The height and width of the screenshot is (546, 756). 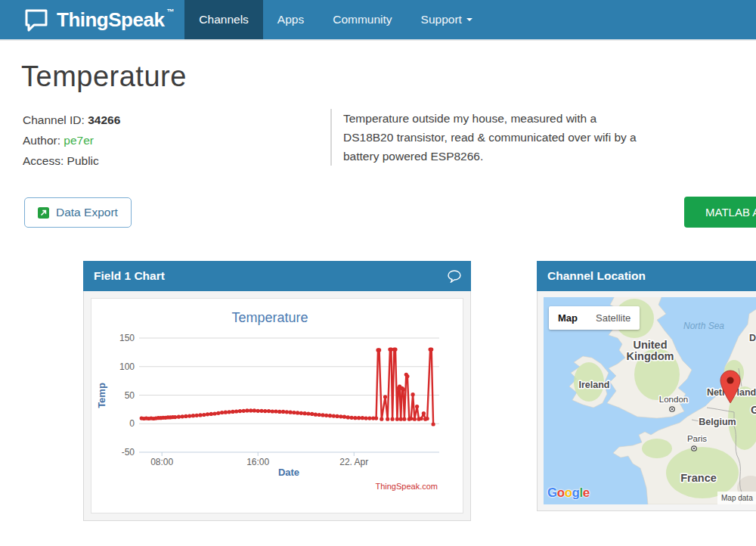 I want to click on map-type-map-button: Map, so click(x=568, y=318).